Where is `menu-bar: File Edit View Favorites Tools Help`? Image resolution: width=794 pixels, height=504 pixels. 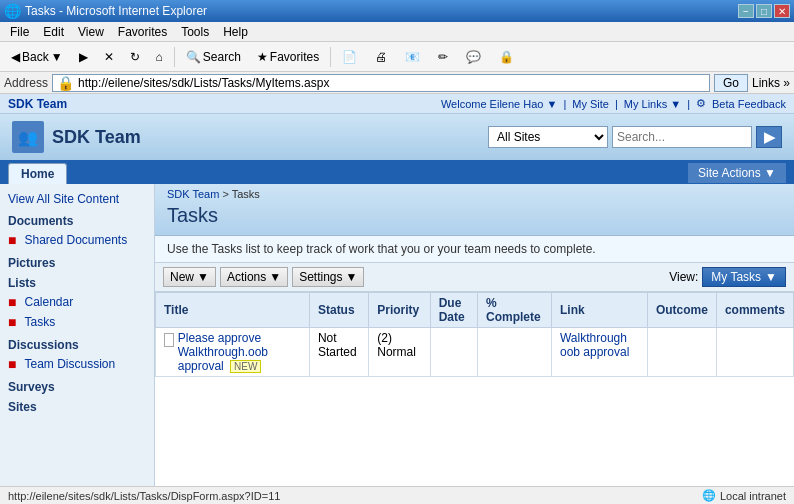 menu-bar: File Edit View Favorites Tools Help is located at coordinates (397, 32).